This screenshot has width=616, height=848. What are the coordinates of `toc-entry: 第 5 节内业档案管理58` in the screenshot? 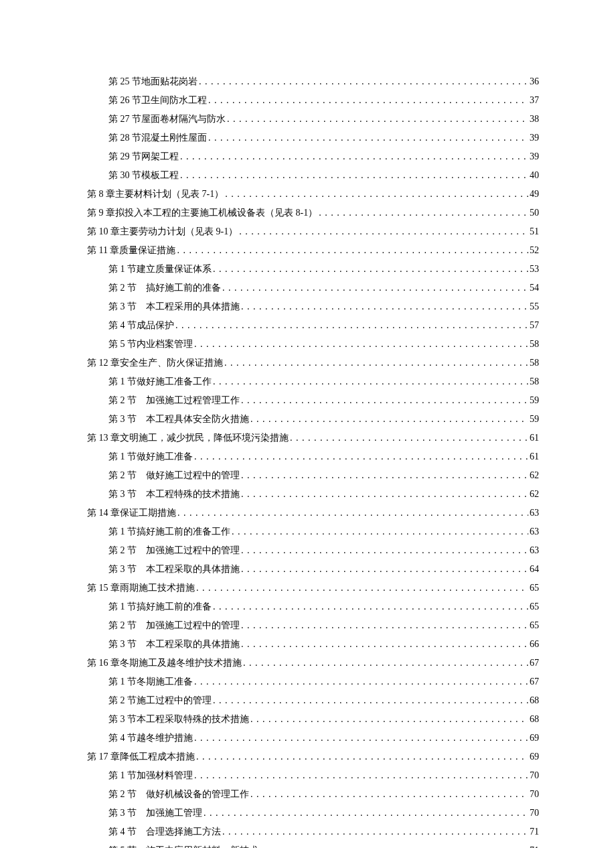 It's located at (313, 344).